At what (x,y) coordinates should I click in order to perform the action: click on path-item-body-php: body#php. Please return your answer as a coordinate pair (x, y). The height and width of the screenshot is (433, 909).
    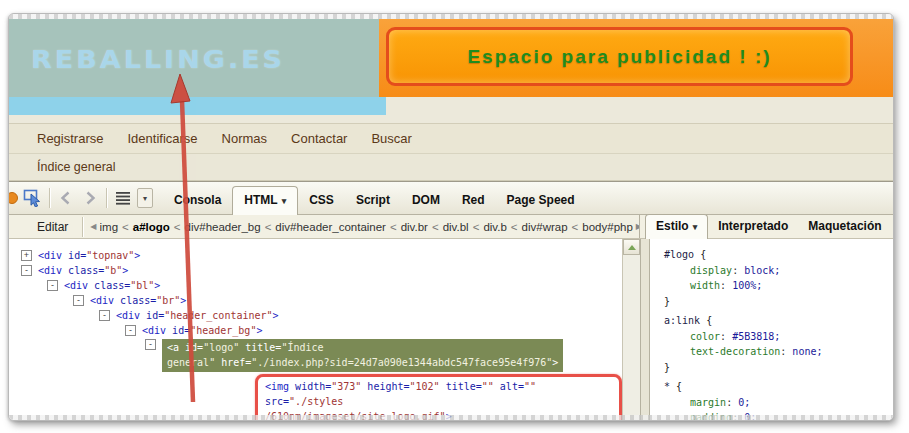
    Looking at the image, I should click on (608, 227).